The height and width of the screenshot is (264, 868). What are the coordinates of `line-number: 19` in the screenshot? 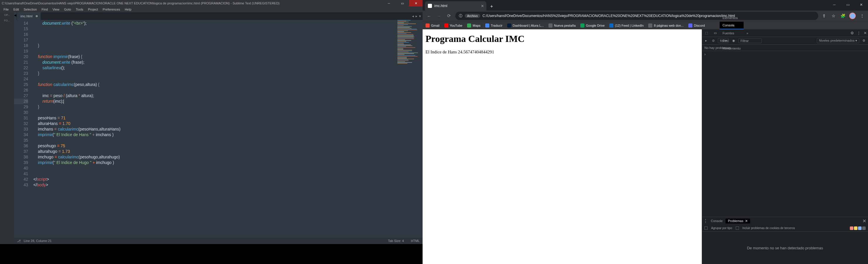 It's located at (21, 51).